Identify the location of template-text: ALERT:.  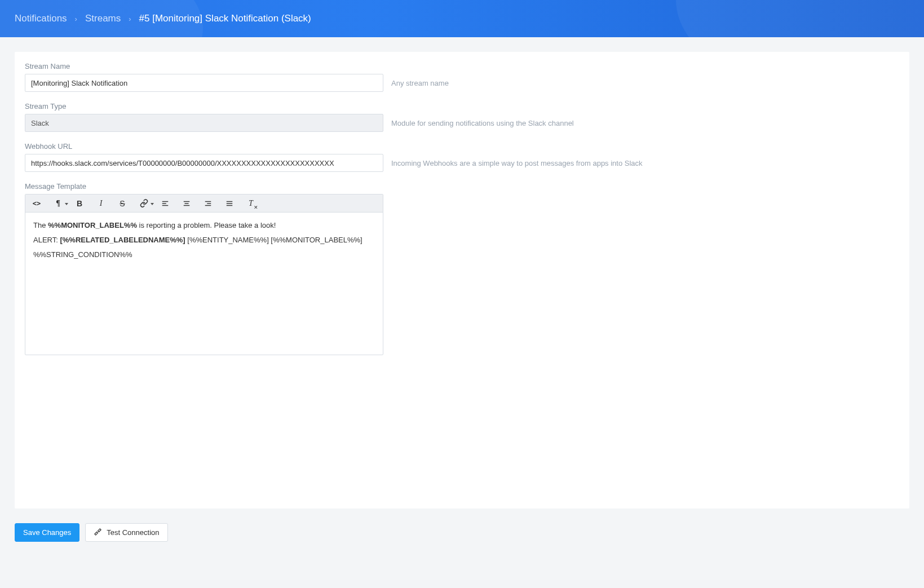
(46, 240).